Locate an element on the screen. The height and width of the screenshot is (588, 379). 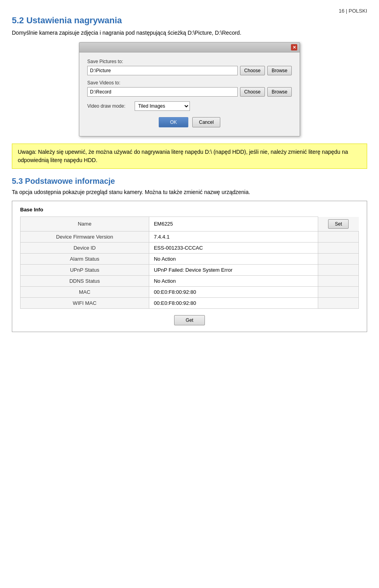
page-number: 16 | POLSKI is located at coordinates (353, 11).